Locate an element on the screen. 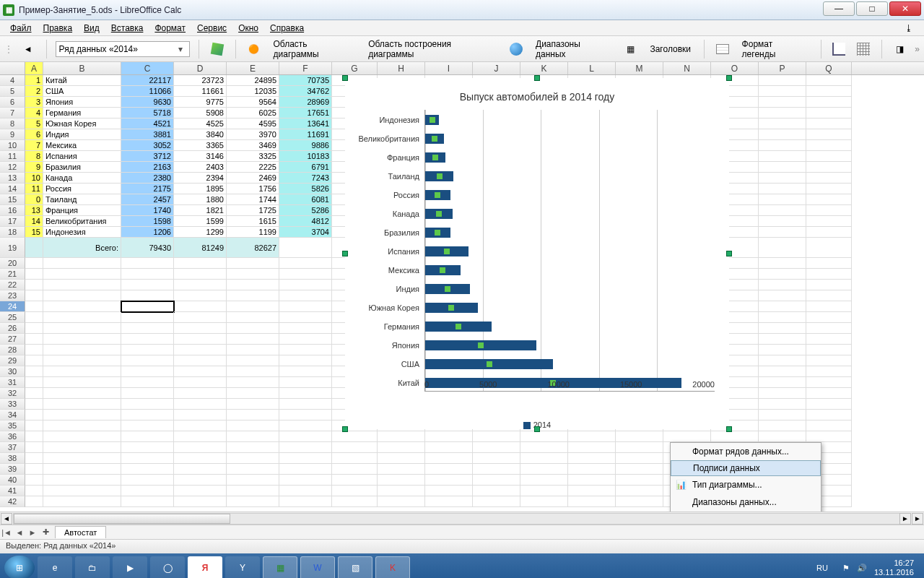 Image resolution: width=924 pixels, height=578 pixels. cell: 10 is located at coordinates (35, 178).